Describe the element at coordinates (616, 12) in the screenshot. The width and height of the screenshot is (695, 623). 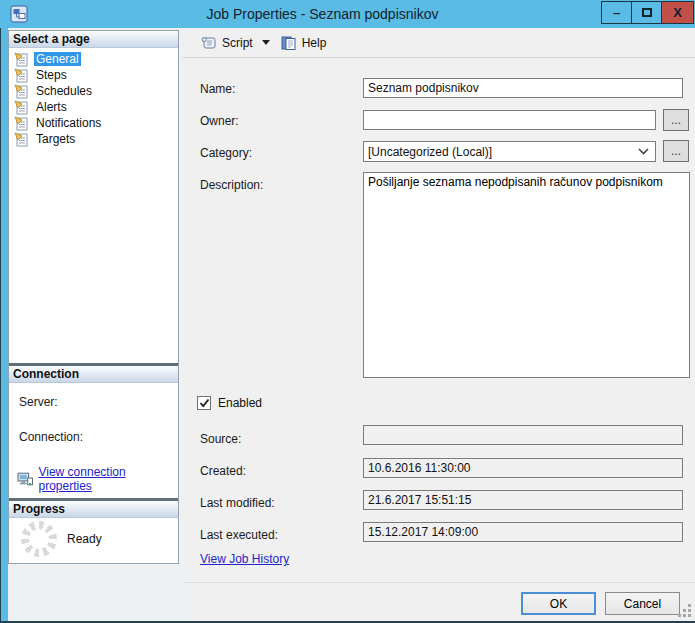
I see `minimize-icon: –` at that location.